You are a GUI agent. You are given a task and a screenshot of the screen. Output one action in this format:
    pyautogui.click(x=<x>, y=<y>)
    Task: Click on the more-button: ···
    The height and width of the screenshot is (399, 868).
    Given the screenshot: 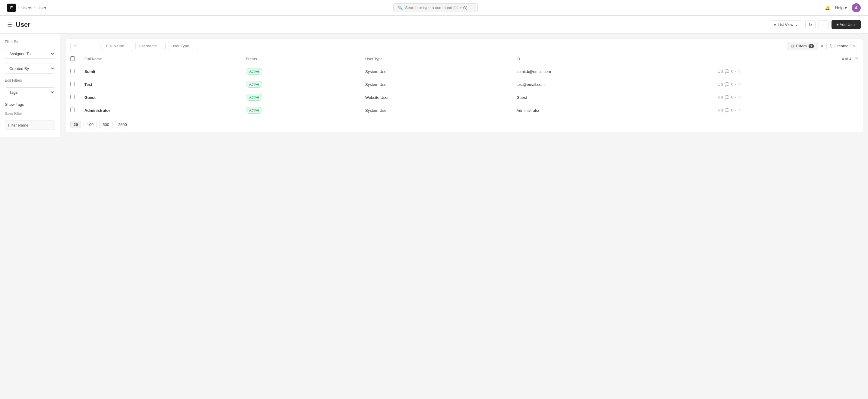 What is the action you would take?
    pyautogui.click(x=824, y=25)
    